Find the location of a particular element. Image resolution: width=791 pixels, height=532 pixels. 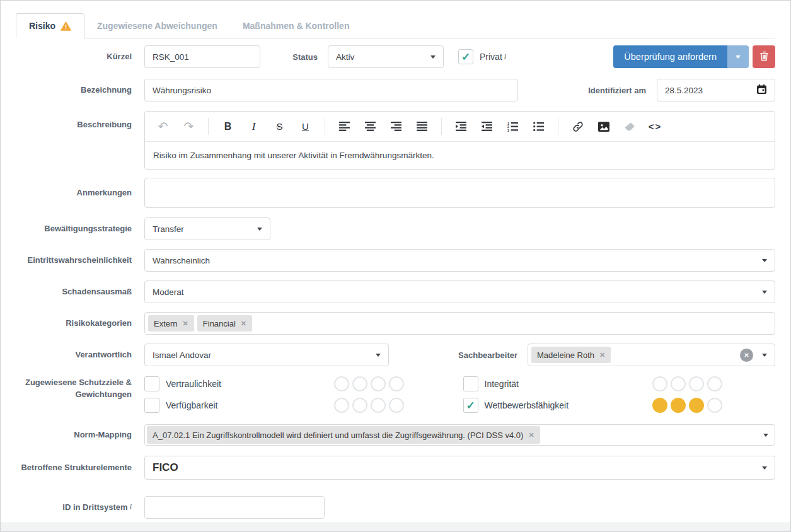

schadensausmass-select: Moderat is located at coordinates (460, 292).